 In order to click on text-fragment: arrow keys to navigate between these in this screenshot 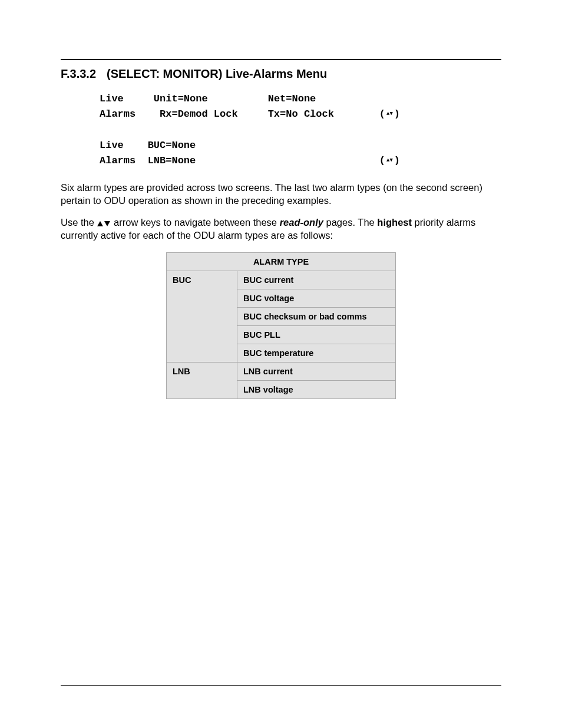, I will do `click(195, 222)`.